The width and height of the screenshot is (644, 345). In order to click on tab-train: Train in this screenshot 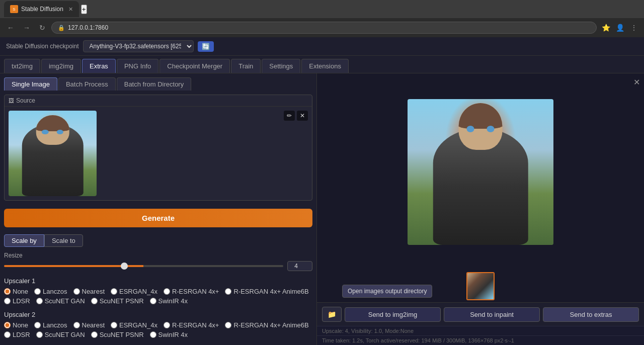, I will do `click(246, 66)`.